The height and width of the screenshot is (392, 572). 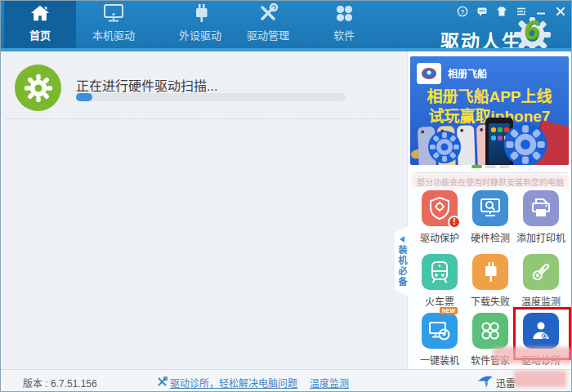 What do you see at coordinates (482, 11) in the screenshot?
I see `feedback-icon` at bounding box center [482, 11].